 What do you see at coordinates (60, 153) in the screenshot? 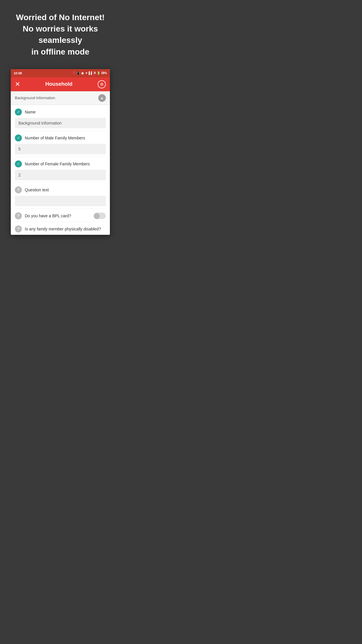
I see `phone-container: 10:08 📍 📳 ⏰ ▼ ▌▌ R 🔋 38% ✕ Household ⚙ B` at bounding box center [60, 153].